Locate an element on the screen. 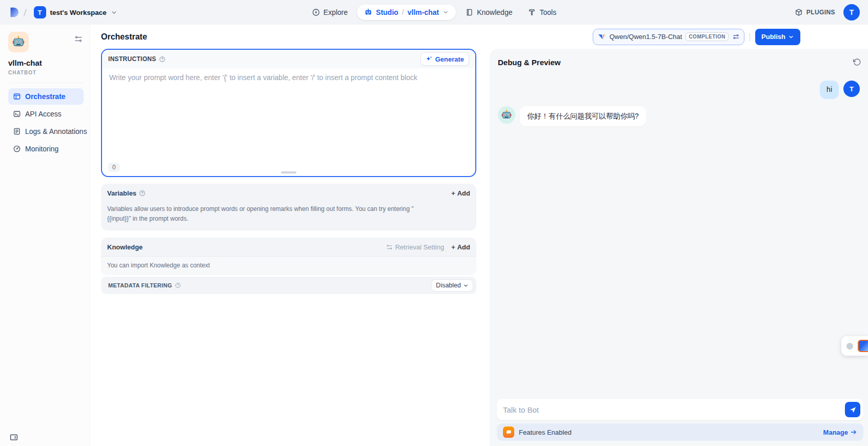  variables-title: Variables is located at coordinates (126, 193).